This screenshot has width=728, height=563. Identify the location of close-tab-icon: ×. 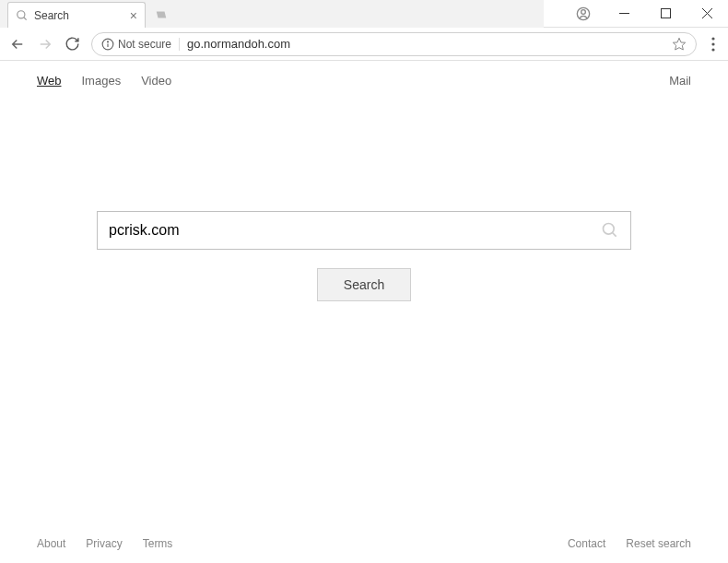
(134, 16).